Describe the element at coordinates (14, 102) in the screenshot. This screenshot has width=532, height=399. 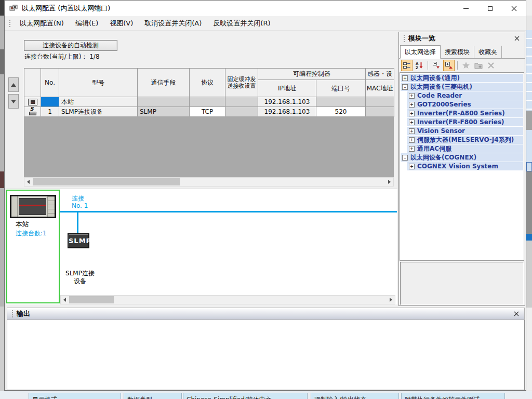
I see `down-arrow-icon` at that location.